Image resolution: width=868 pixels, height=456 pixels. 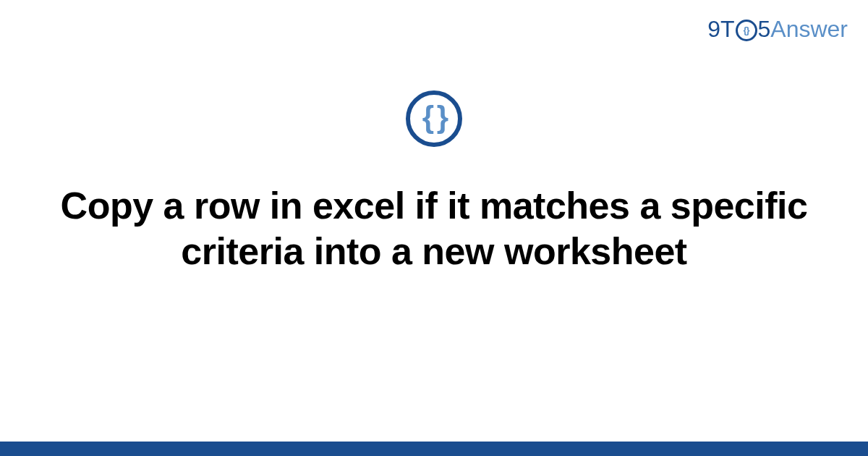 I want to click on code-braces-icon: { }, so click(x=434, y=119).